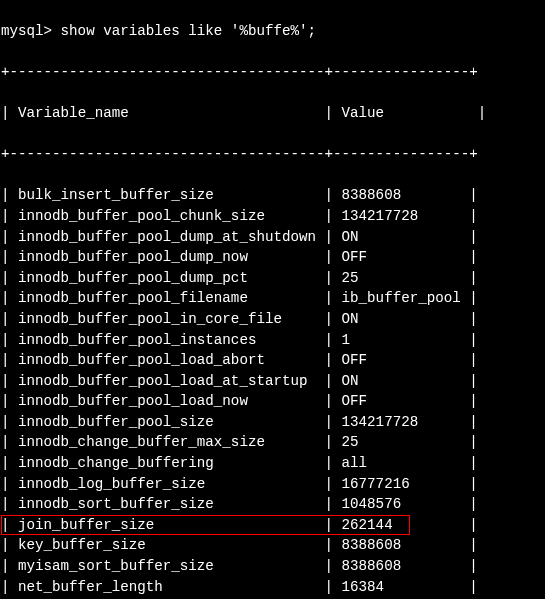 The height and width of the screenshot is (599, 545). Describe the element at coordinates (272, 566) in the screenshot. I see `table-row: | myisam_sort_buffer_size | 8388608 |` at that location.